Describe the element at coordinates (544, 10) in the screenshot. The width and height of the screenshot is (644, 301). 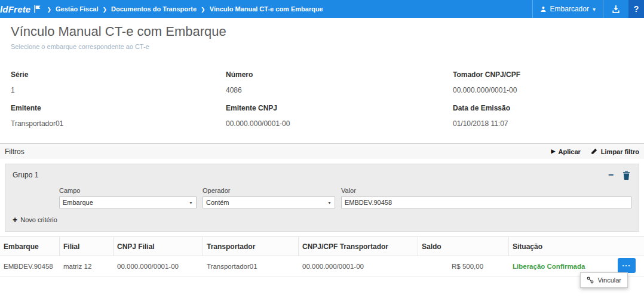
I see `user-icon` at that location.